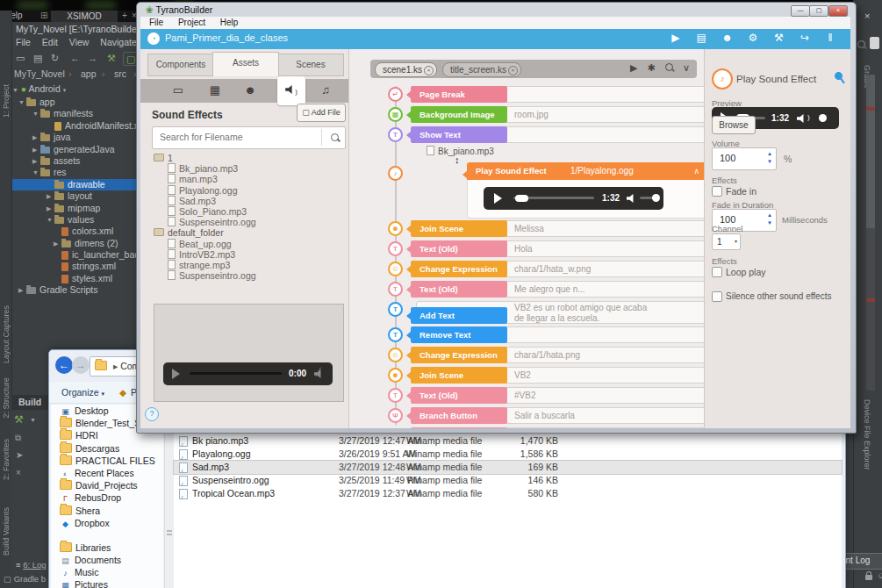 Image resolution: width=882 pixels, height=588 pixels. What do you see at coordinates (651, 68) in the screenshot?
I see `debug-icon: ✱` at bounding box center [651, 68].